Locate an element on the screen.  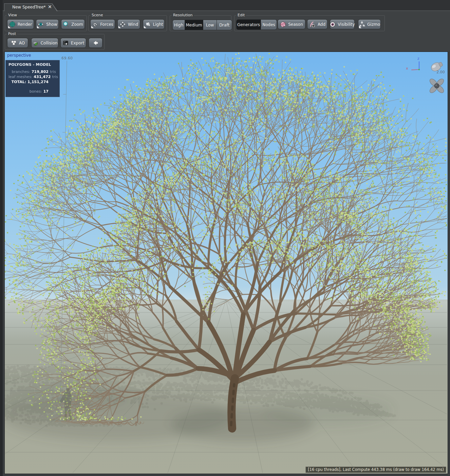
document-tab-bar: New SpeedTree* ✕ is located at coordinates (226, 5).